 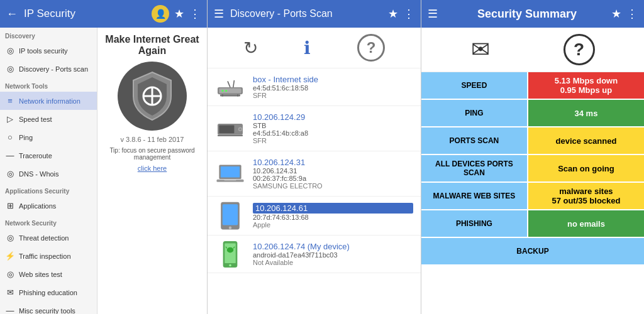 I want to click on traceroute-icon: —, so click(x=10, y=156).